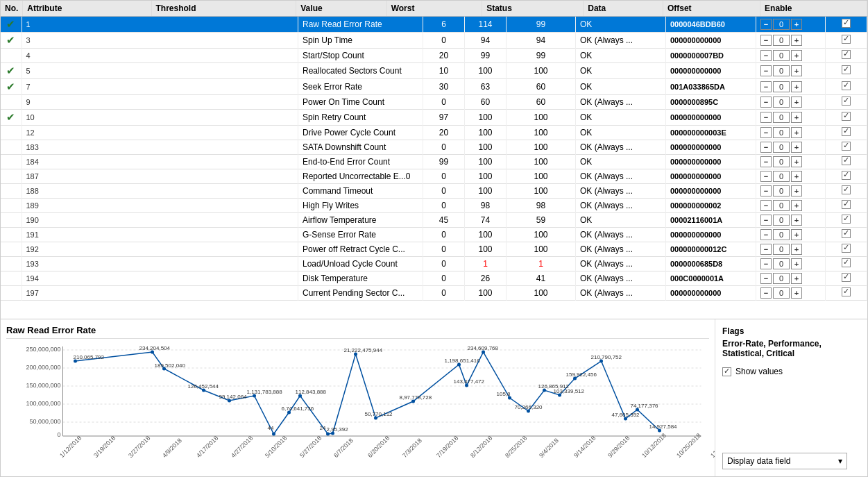  What do you see at coordinates (434, 264) in the screenshot?
I see `table-row: 193Load/Unload Cycle Count011OK (Always …` at bounding box center [434, 264].